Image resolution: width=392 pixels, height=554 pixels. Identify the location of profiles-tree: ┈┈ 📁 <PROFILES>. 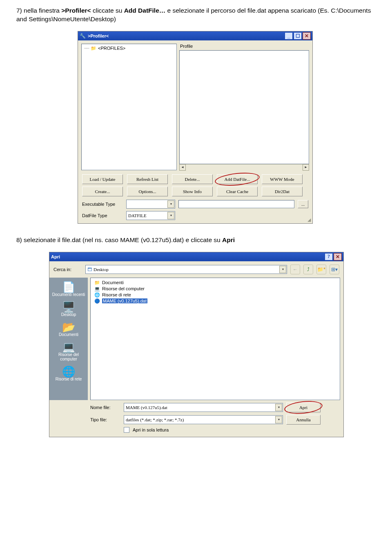
(129, 107).